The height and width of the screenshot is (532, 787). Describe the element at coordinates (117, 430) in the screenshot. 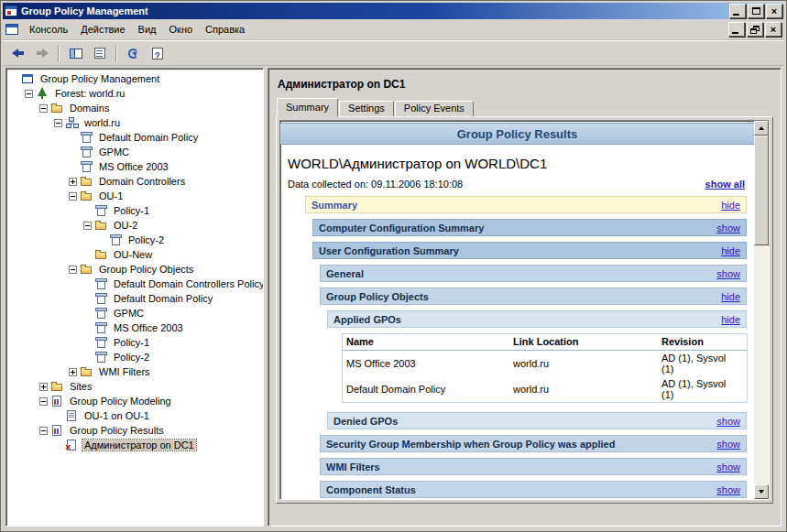

I see `tree-item-label: Group Policy Results` at that location.